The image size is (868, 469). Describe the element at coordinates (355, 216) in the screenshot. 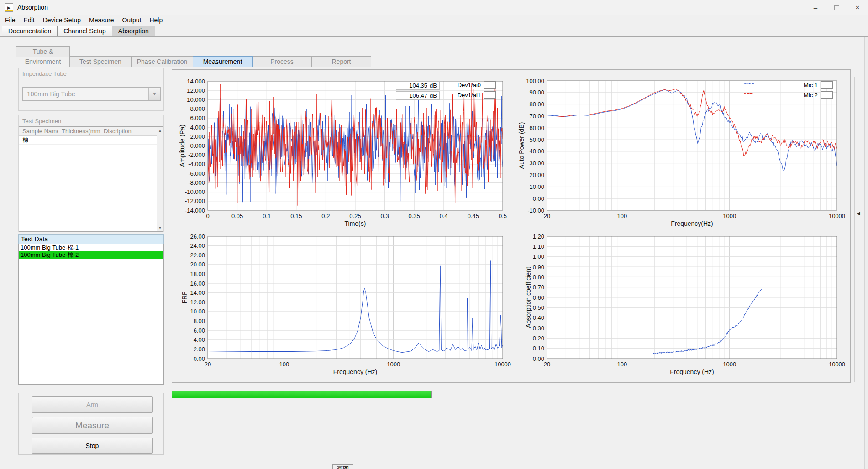

I see `svg-text: 0.25` at that location.